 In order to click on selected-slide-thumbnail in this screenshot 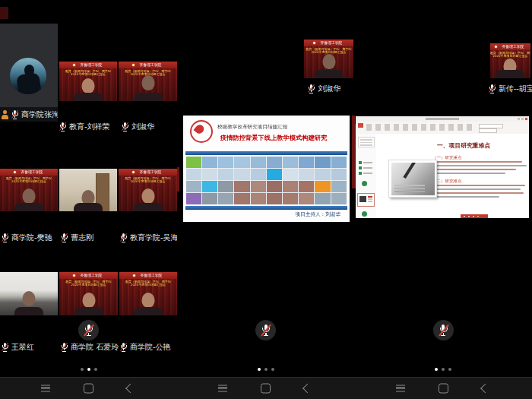, I will do `click(366, 200)`.